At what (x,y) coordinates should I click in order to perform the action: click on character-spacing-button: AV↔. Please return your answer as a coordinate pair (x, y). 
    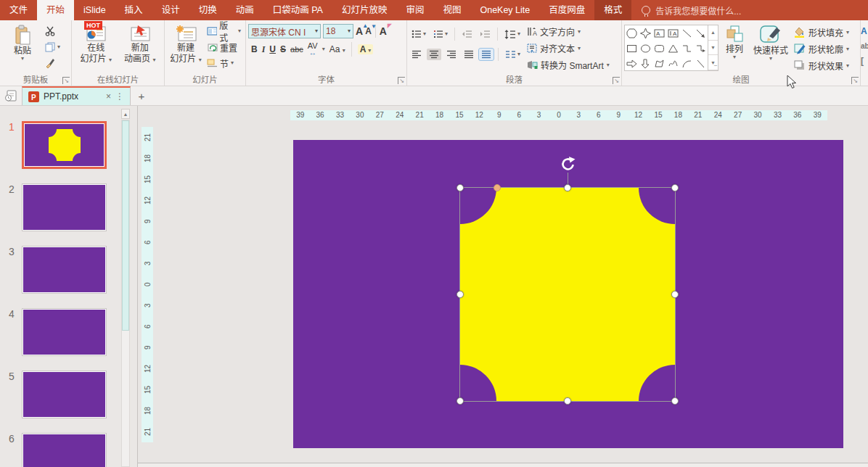
    Looking at the image, I should click on (313, 49).